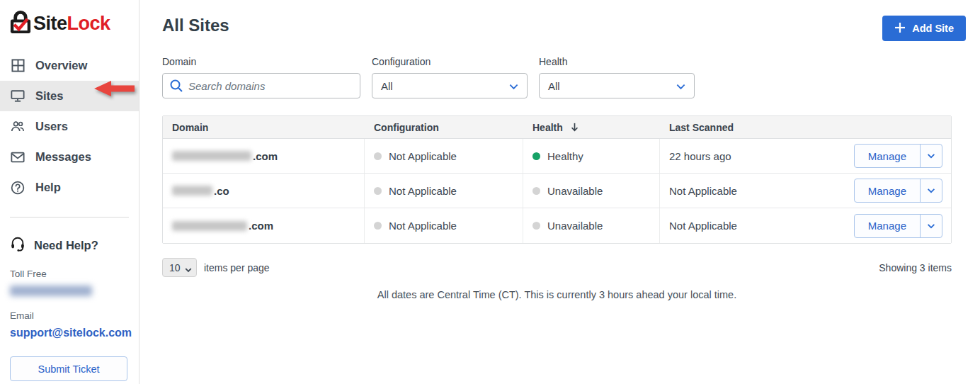 Image resolution: width=980 pixels, height=384 pixels. Describe the element at coordinates (564, 28) in the screenshot. I see `main-header: All Sites Add Site` at that location.